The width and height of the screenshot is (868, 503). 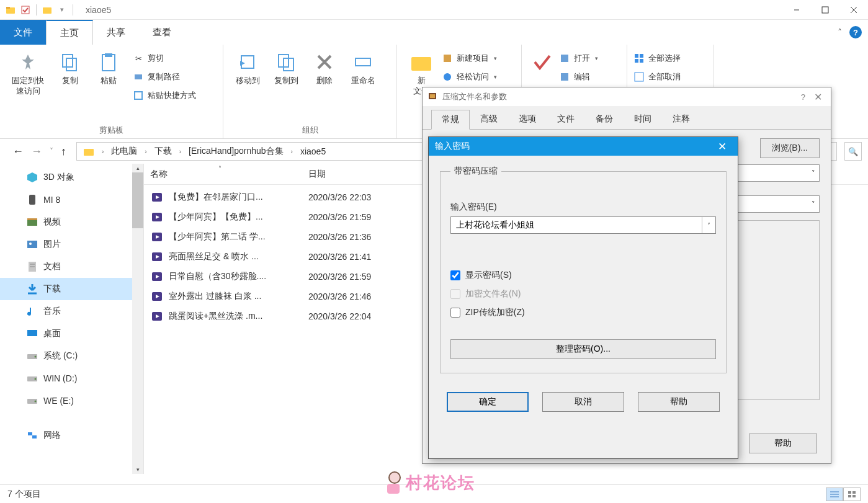 I want to click on archive-tab-2: 选项, so click(x=527, y=119).